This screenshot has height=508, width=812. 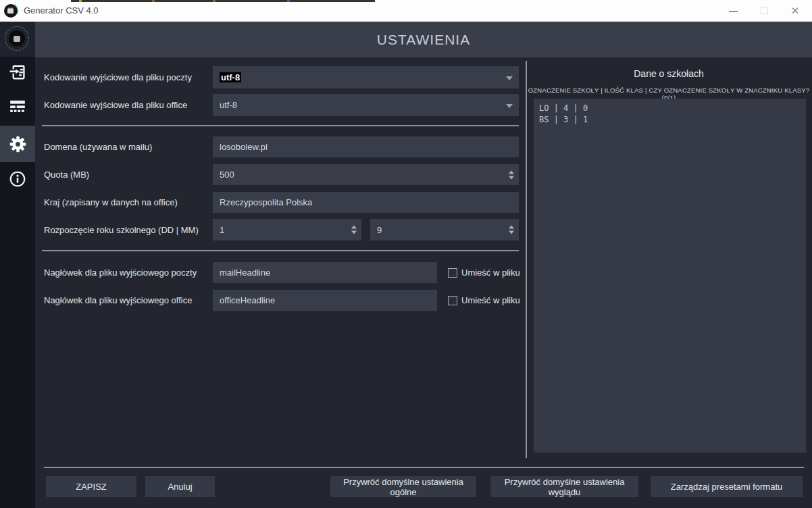 What do you see at coordinates (18, 145) in the screenshot?
I see `gear-icon` at bounding box center [18, 145].